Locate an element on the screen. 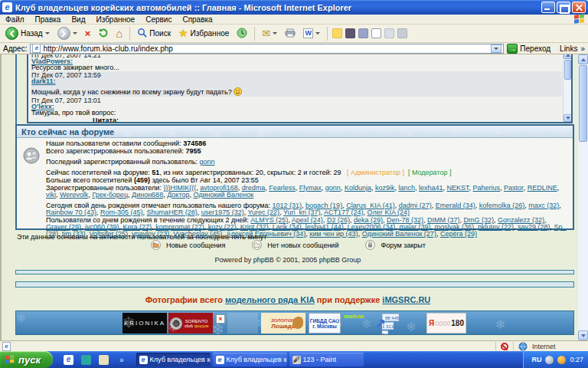  user-link: Fearless is located at coordinates (282, 188).